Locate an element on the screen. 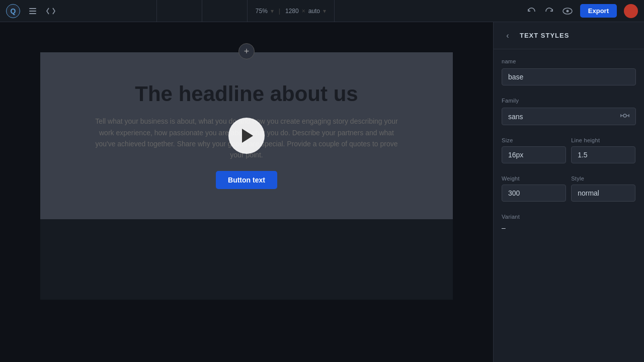 This screenshot has width=644, height=362. zoom-control: 75% ▾ | 1280 × auto ▾ is located at coordinates (291, 11).